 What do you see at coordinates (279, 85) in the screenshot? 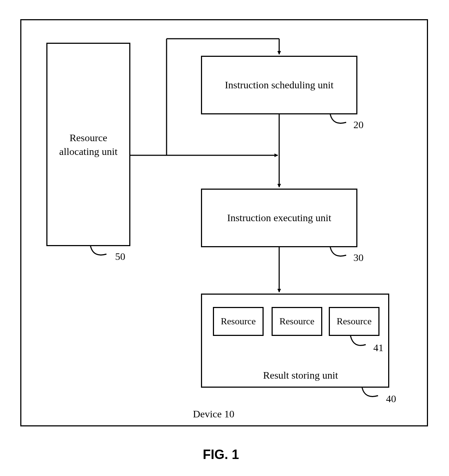
I see `instruction-scheduling-label: Instruction scheduling unit` at bounding box center [279, 85].